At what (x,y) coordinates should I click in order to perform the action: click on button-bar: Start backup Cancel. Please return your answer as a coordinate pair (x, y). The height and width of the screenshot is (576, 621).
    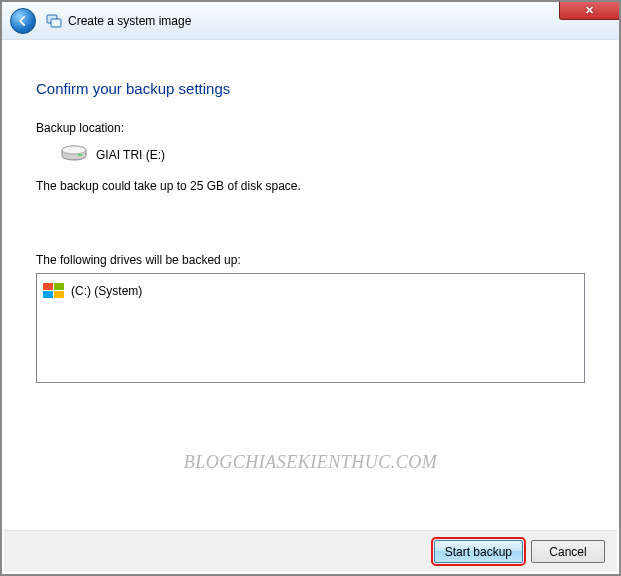
    Looking at the image, I should click on (310, 551).